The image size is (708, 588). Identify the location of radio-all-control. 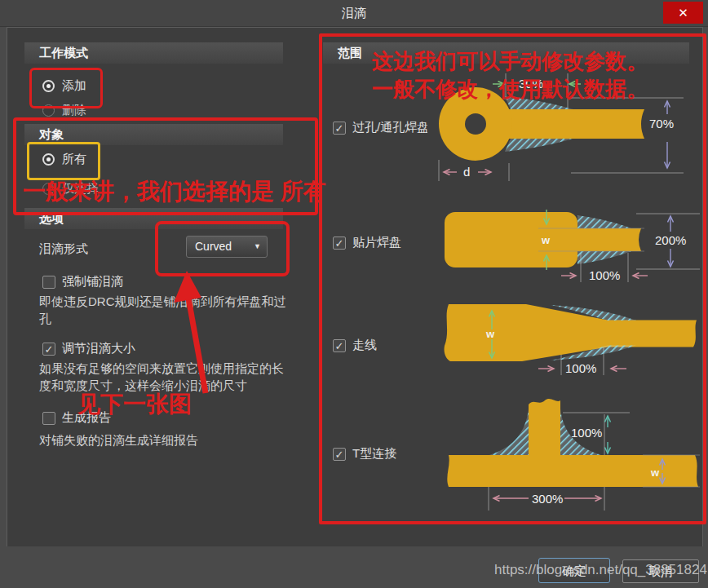
(49, 160).